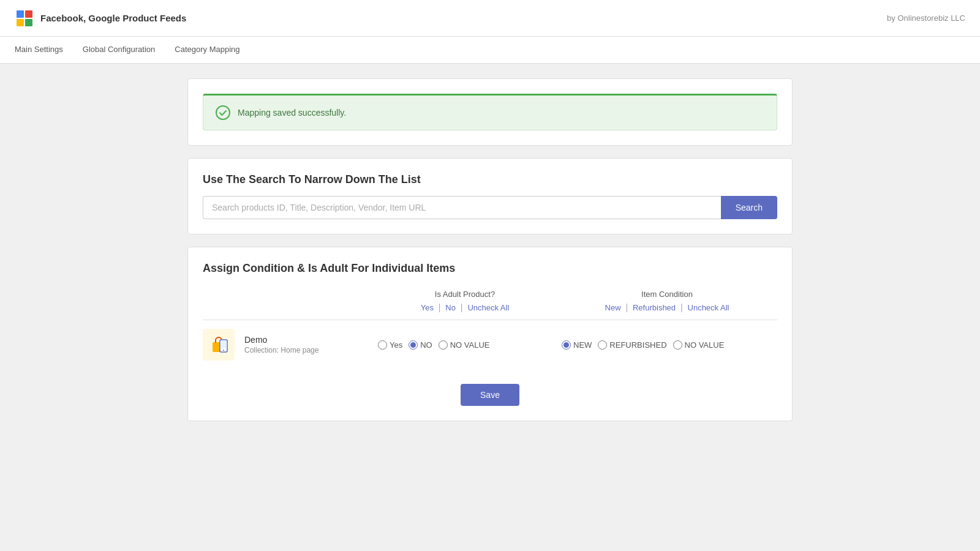  What do you see at coordinates (382, 345) in the screenshot?
I see `adult-yes-radio` at bounding box center [382, 345].